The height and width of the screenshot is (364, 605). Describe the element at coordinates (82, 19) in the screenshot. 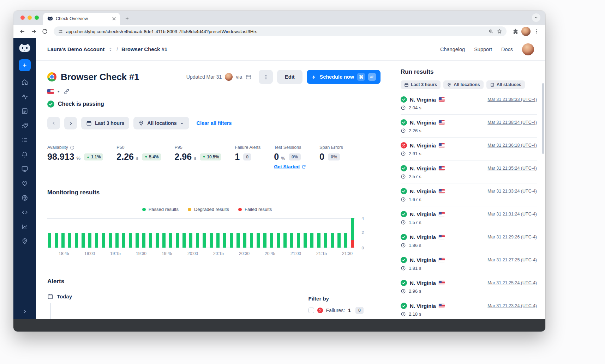

I see `tab-title: Check Overview` at that location.